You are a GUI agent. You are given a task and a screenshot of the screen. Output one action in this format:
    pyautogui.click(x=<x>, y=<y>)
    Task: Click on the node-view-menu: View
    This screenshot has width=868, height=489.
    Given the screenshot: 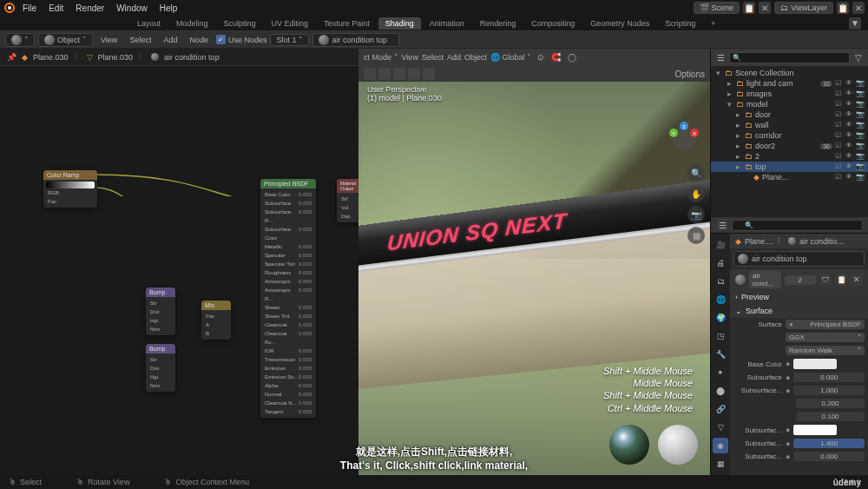 What is the action you would take?
    pyautogui.click(x=109, y=40)
    